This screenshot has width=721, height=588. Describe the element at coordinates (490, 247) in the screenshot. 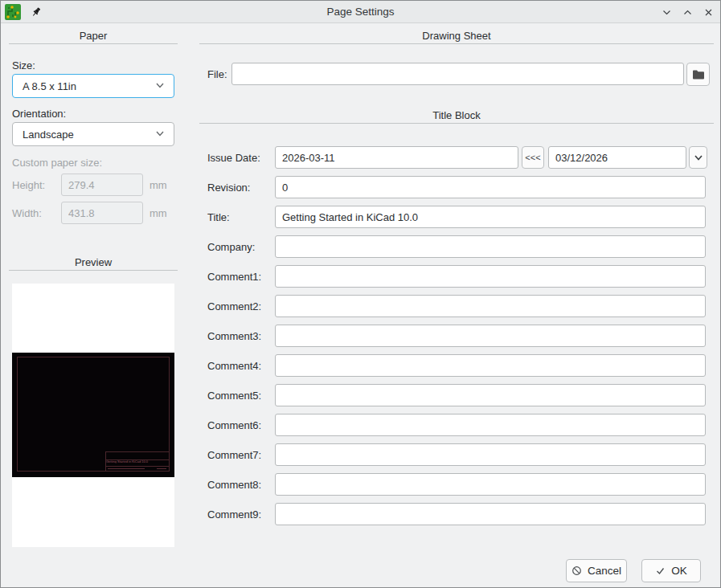

I see `company-input` at that location.